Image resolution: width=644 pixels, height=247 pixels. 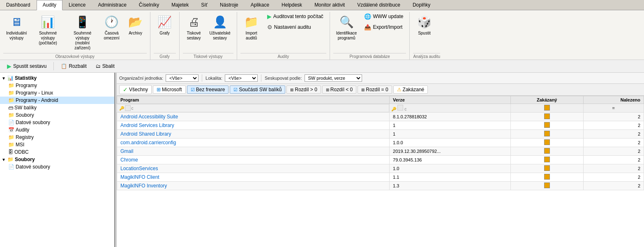 What do you see at coordinates (333, 78) in the screenshot?
I see `group-select: SW produkt, verze` at bounding box center [333, 78].